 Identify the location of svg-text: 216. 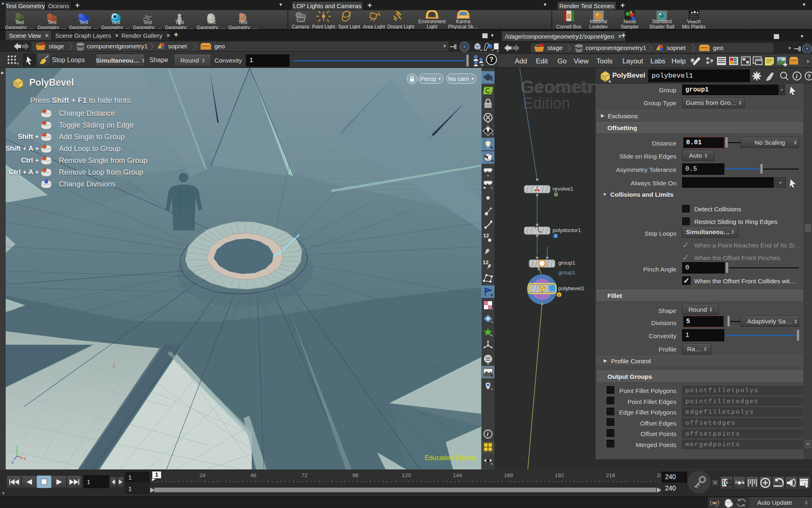
(611, 475).